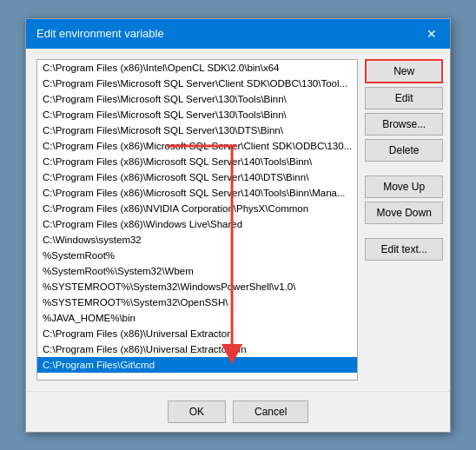 The image size is (476, 450). I want to click on browse-button: Browse..., so click(404, 124).